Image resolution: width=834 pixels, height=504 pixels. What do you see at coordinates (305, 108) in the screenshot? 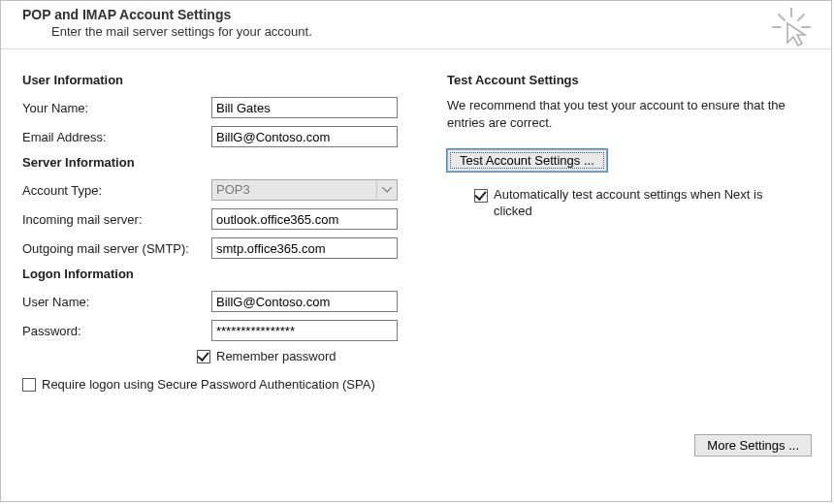
I see `your-name-input` at bounding box center [305, 108].